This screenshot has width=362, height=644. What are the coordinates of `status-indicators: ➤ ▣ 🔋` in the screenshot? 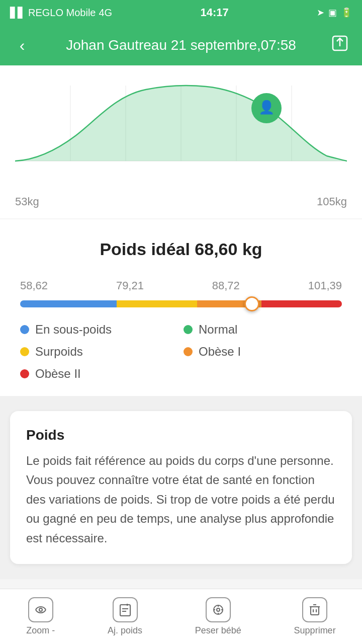 It's located at (334, 13).